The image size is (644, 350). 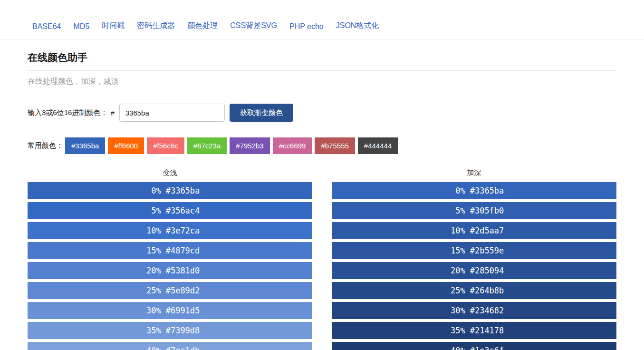 What do you see at coordinates (47, 27) in the screenshot?
I see `nav-link: BASE64` at bounding box center [47, 27].